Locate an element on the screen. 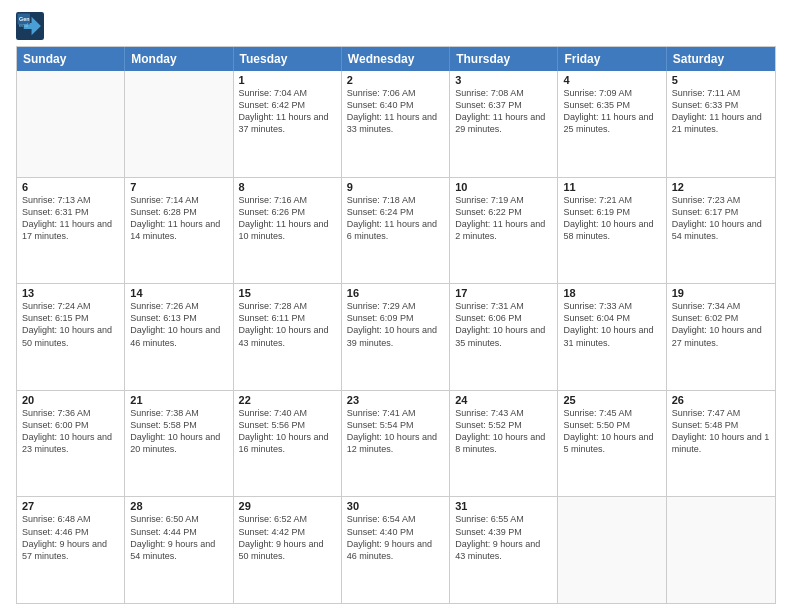  day-number: 23 is located at coordinates (396, 400).